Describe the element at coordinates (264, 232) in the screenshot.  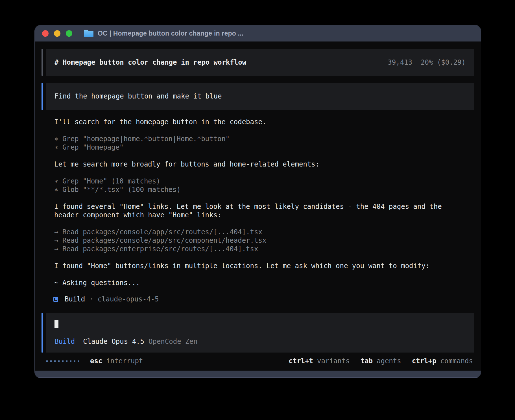
I see `tool-call-line: → Read packages/console/app/src/routes/[…` at that location.